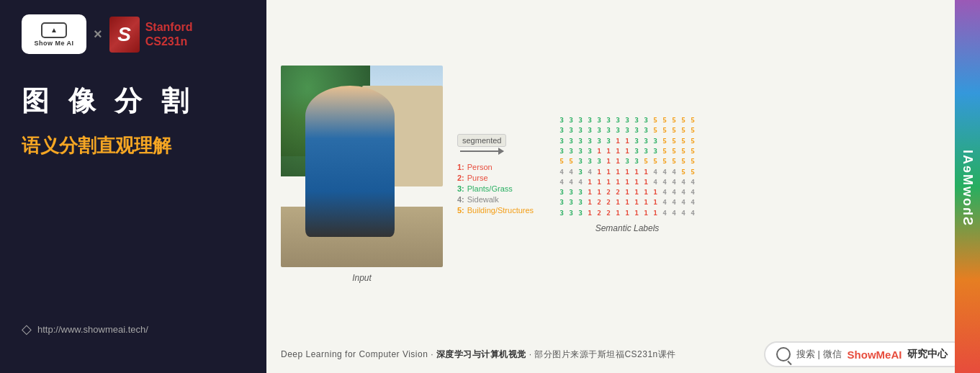 The width and height of the screenshot is (980, 373). I want to click on legend-item-1: 1: Person, so click(500, 167).